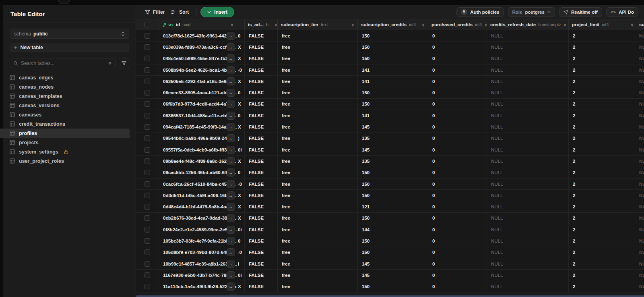  Describe the element at coordinates (155, 12) in the screenshot. I see `filter-button: Filter` at that location.